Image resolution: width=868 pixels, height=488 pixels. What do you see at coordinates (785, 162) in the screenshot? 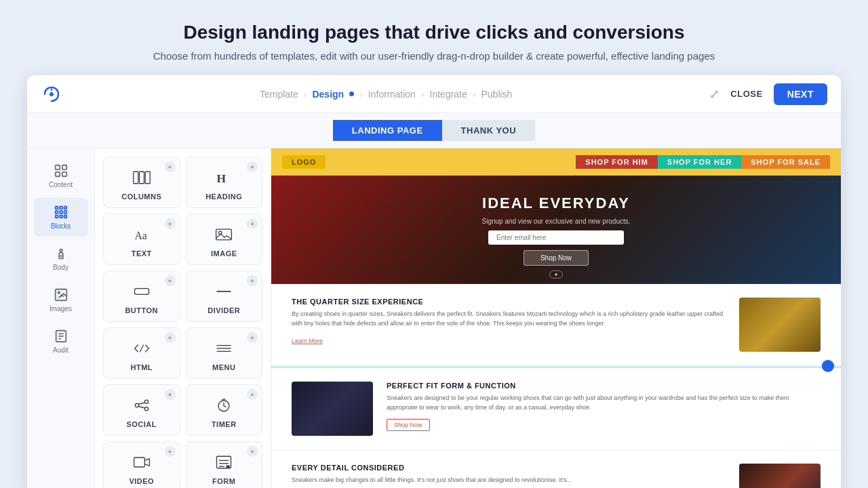
I see `lp-nav-sale: SHOP FOR SALE` at bounding box center [785, 162].